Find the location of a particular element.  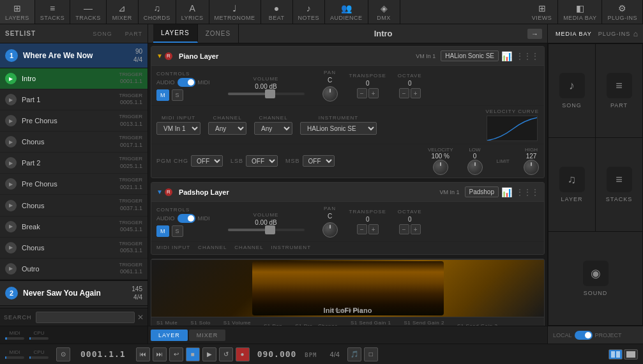

toolbar-dmx: ◈ DMX is located at coordinates (384, 11).